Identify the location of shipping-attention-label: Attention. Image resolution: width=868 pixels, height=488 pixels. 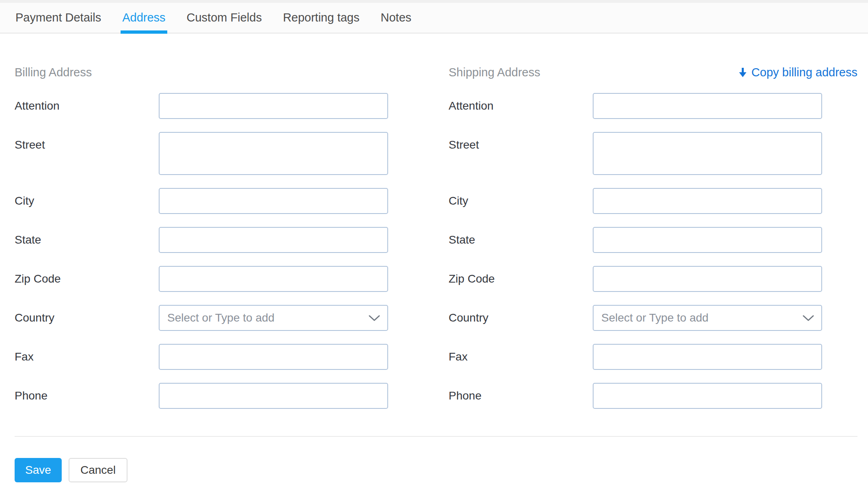
(520, 106).